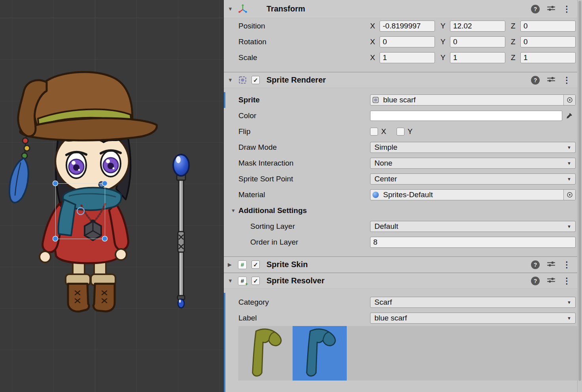 This screenshot has height=392, width=582. Describe the element at coordinates (580, 196) in the screenshot. I see `inspector-scrollbar` at that location.